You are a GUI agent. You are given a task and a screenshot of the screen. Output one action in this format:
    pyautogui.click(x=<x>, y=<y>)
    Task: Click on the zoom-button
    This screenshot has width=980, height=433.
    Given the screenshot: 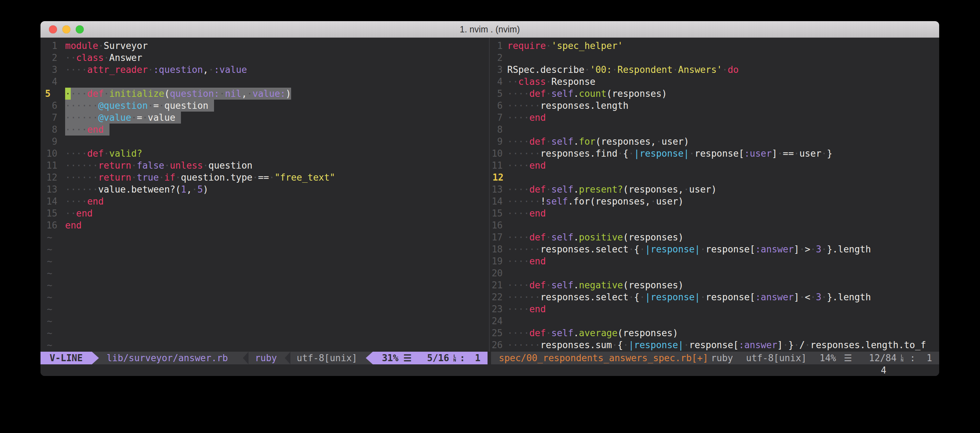 What is the action you would take?
    pyautogui.click(x=80, y=30)
    